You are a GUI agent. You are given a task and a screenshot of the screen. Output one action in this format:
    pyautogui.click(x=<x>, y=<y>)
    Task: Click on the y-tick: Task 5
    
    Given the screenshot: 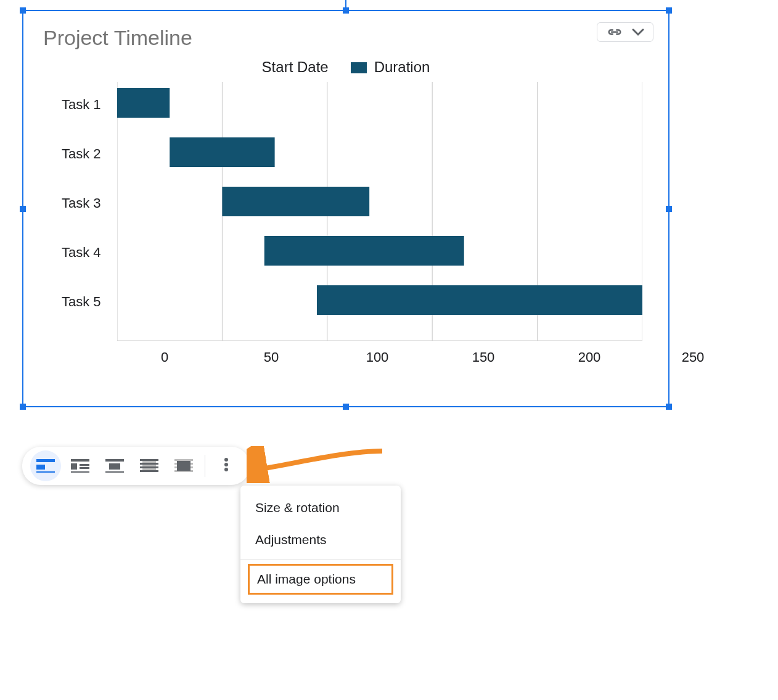 What is the action you would take?
    pyautogui.click(x=81, y=302)
    